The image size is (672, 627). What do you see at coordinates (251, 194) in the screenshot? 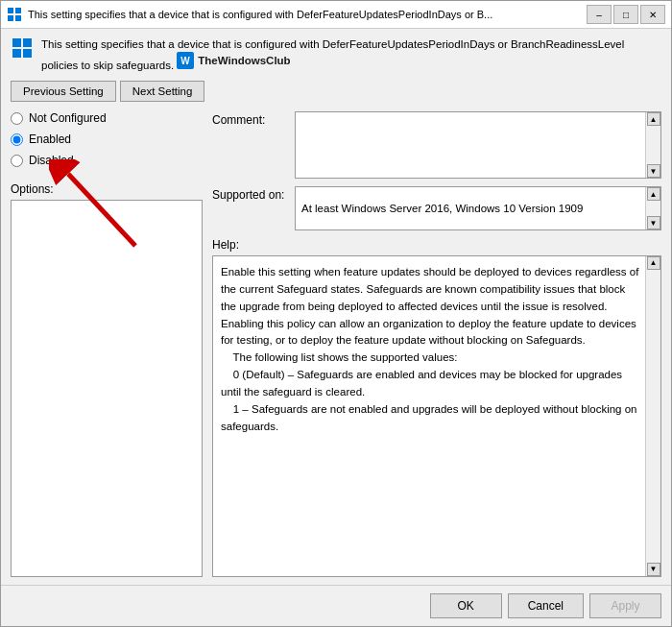
I see `supported-label: Supported on:` at bounding box center [251, 194].